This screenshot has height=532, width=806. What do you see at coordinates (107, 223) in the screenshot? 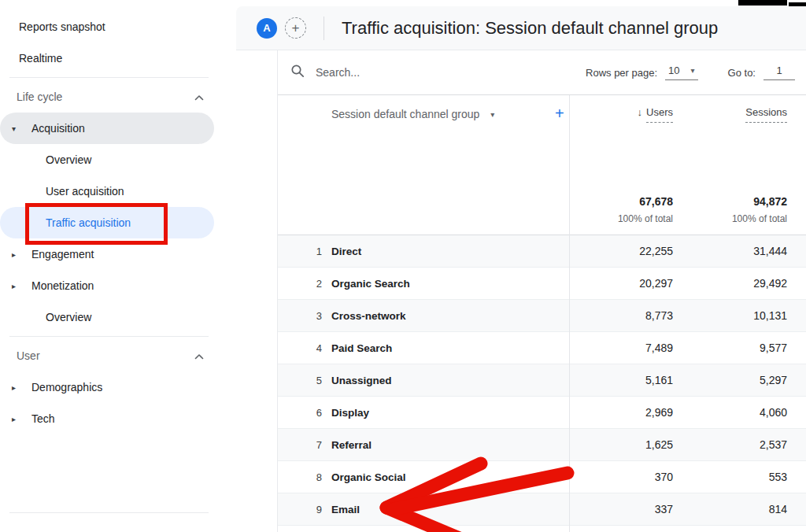
I see `sidebar-item-traffic-acquisition: Traffic acquisition` at bounding box center [107, 223].